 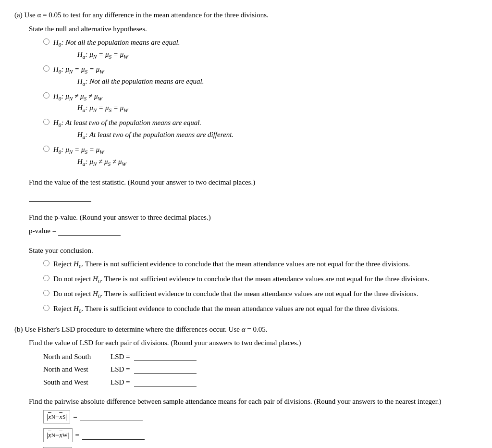 I want to click on lsd-row-north-south: North and South LSD =, so click(x=260, y=357).